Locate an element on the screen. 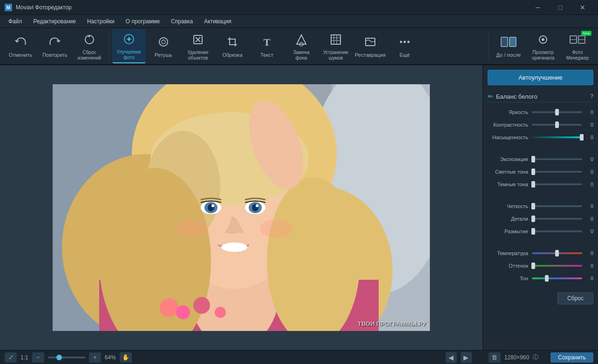 The image size is (598, 364). undo-button: Отменить is located at coordinates (20, 46).